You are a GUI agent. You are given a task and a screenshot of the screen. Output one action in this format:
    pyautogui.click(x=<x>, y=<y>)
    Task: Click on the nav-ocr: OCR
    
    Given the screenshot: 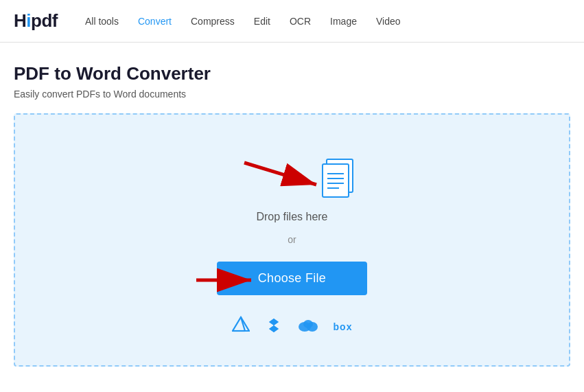 What is the action you would take?
    pyautogui.click(x=301, y=21)
    